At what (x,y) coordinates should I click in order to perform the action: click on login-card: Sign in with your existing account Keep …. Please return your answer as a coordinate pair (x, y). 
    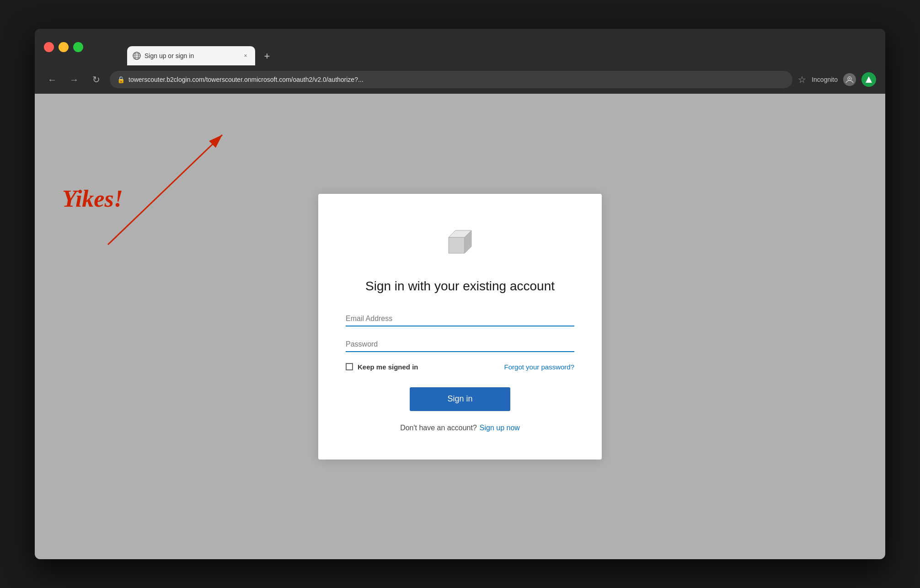
    Looking at the image, I should click on (460, 326).